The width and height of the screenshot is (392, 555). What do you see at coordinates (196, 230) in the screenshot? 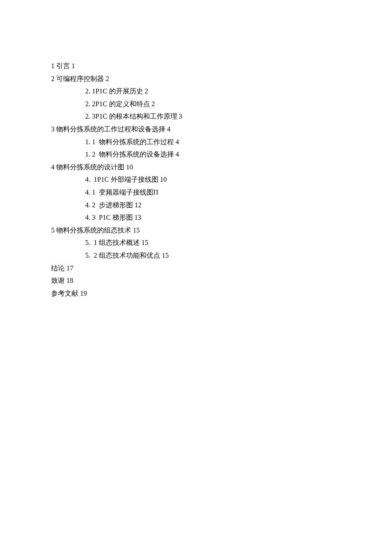
I see `toc-entry-section-5: 5 物料分拣系统的组态技术 15` at bounding box center [196, 230].